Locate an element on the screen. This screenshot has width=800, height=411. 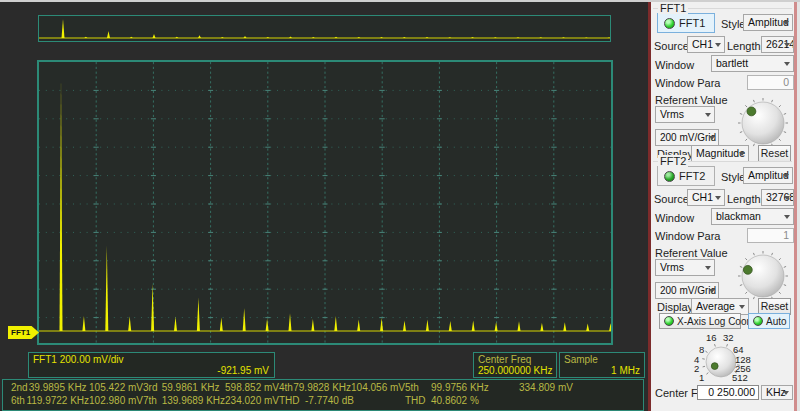
measurement-text: -7.7740 dB is located at coordinates (349, 402).